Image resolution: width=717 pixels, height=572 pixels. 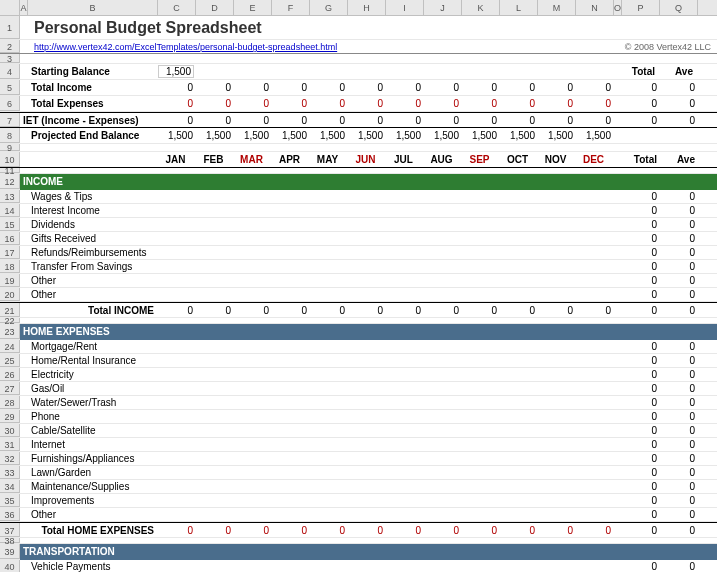 What do you see at coordinates (679, 530) in the screenshot?
I see `section-ave: 0` at bounding box center [679, 530].